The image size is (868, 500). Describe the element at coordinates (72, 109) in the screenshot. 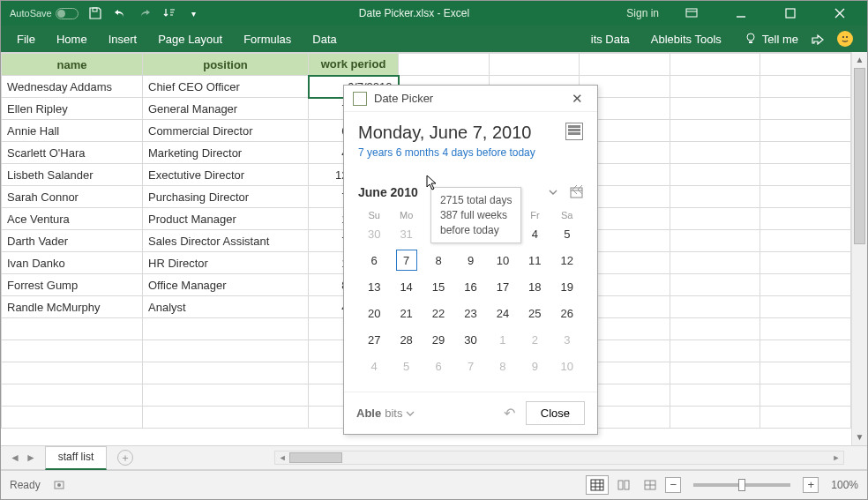

I see `cell: Ellen Ripley` at that location.